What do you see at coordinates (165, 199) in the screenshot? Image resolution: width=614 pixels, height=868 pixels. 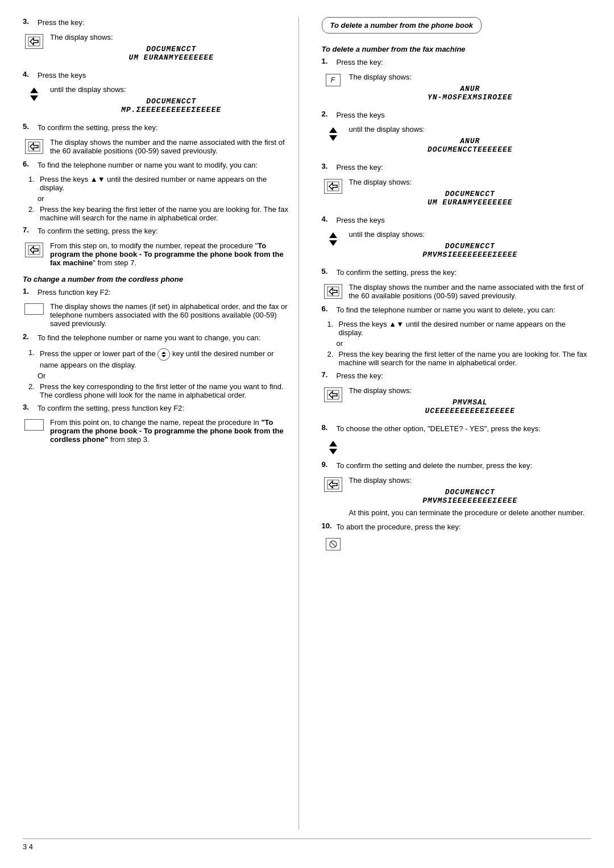 I see `or-line: or` at bounding box center [165, 199].